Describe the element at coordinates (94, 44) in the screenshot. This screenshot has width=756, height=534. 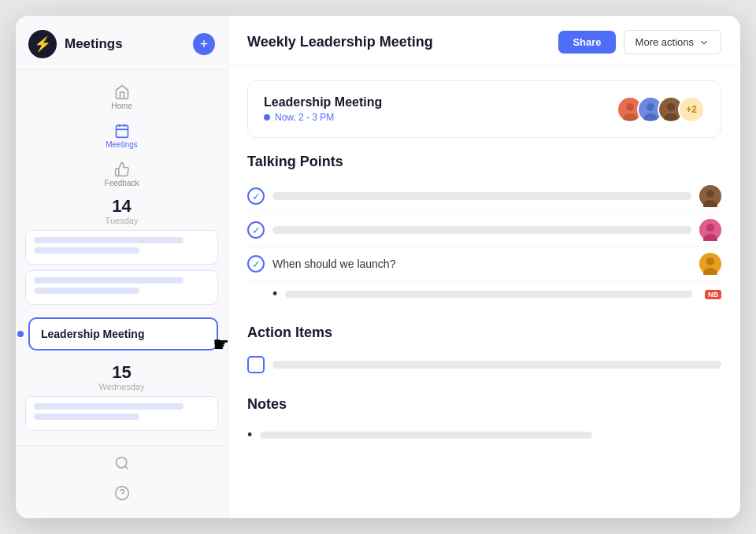
I see `sidebar-title: Meetings` at that location.